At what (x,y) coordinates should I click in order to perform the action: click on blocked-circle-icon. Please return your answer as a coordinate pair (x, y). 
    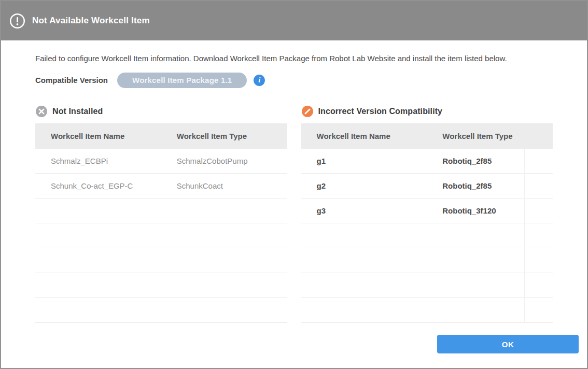
    Looking at the image, I should click on (307, 111).